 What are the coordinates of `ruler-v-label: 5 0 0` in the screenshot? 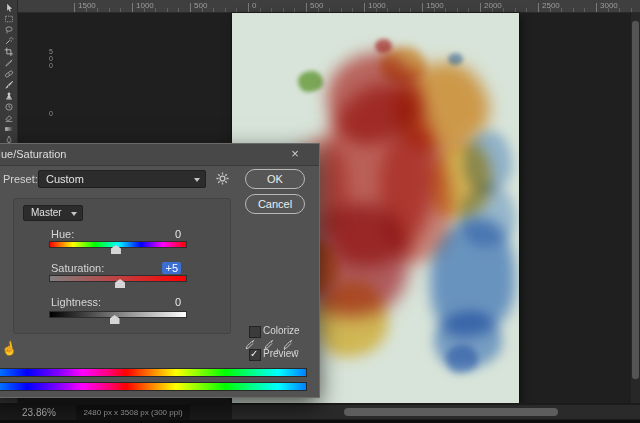 It's located at (51, 58).